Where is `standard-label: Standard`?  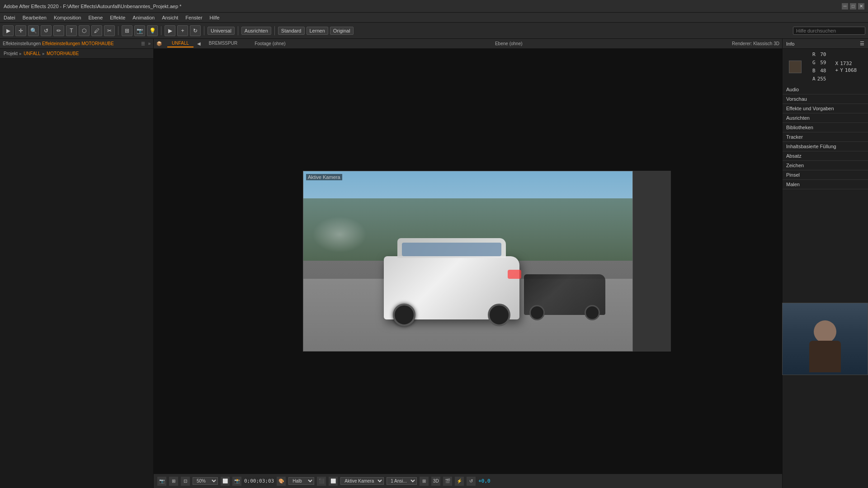 standard-label: Standard is located at coordinates (291, 31).